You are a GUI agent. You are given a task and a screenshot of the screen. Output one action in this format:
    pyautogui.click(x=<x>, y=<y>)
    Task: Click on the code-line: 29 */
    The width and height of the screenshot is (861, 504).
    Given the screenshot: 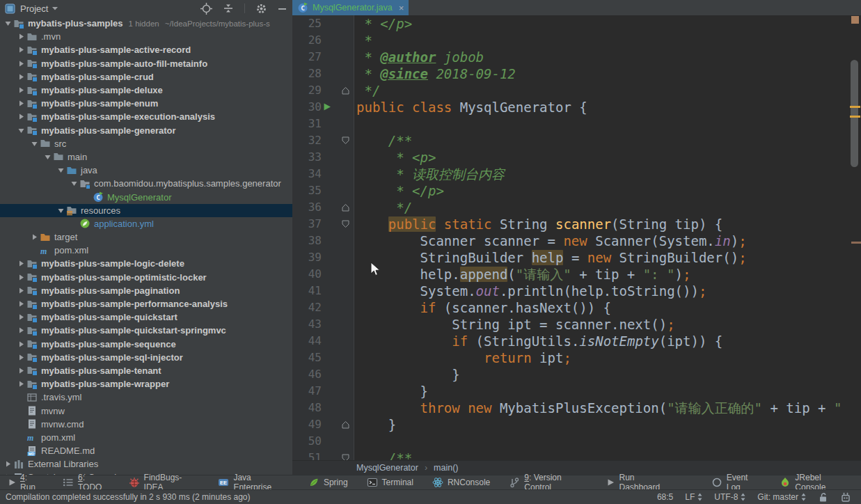 What is the action you would take?
    pyautogui.click(x=576, y=90)
    